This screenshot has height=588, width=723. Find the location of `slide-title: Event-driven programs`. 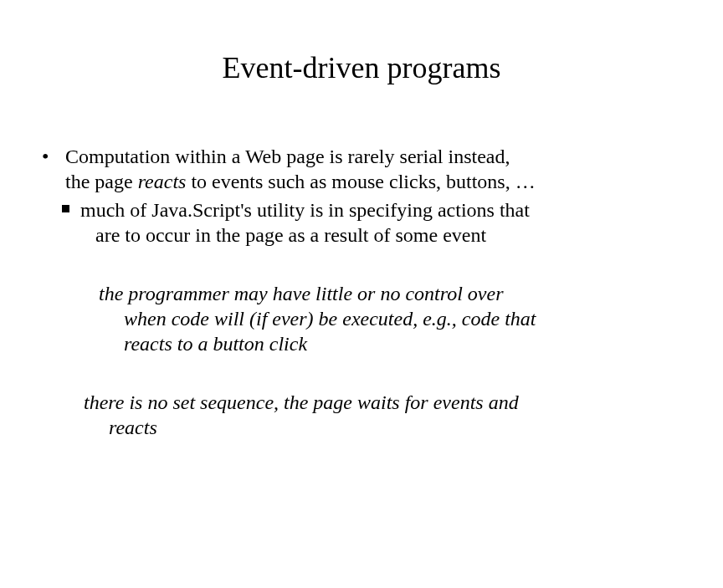

slide-title: Event-driven programs is located at coordinates (362, 68).